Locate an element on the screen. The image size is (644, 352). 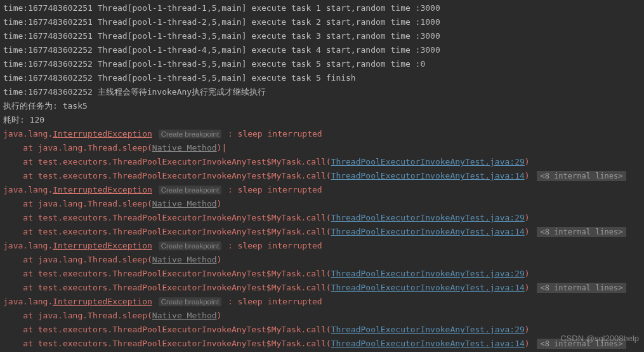
paren-close: )| is located at coordinates (222, 147).